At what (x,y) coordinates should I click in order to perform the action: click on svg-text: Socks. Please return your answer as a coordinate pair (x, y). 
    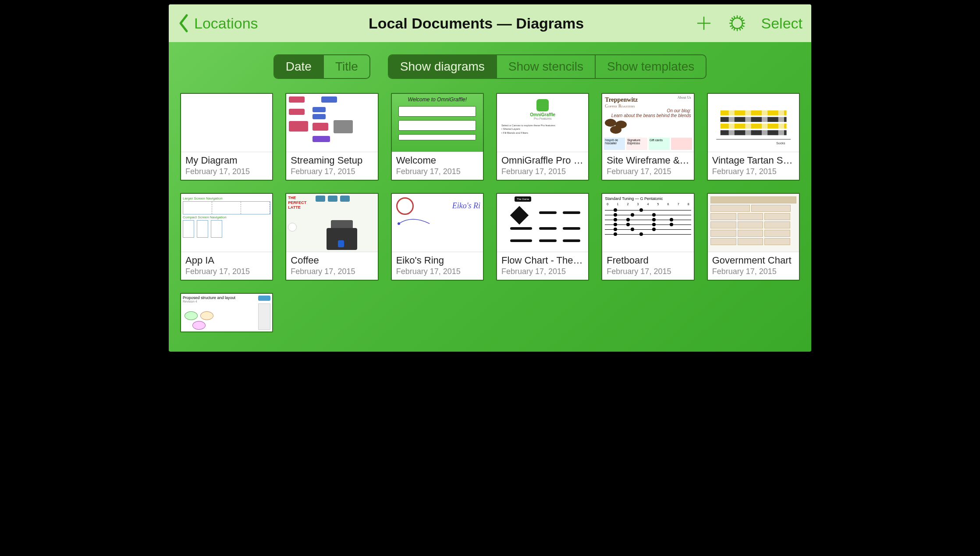
    Looking at the image, I should click on (781, 143).